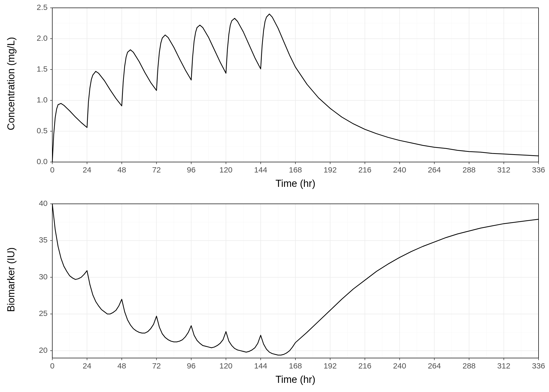 Image resolution: width=549 pixels, height=392 pixels. What do you see at coordinates (43, 240) in the screenshot?
I see `y-tick-label: 35` at bounding box center [43, 240].